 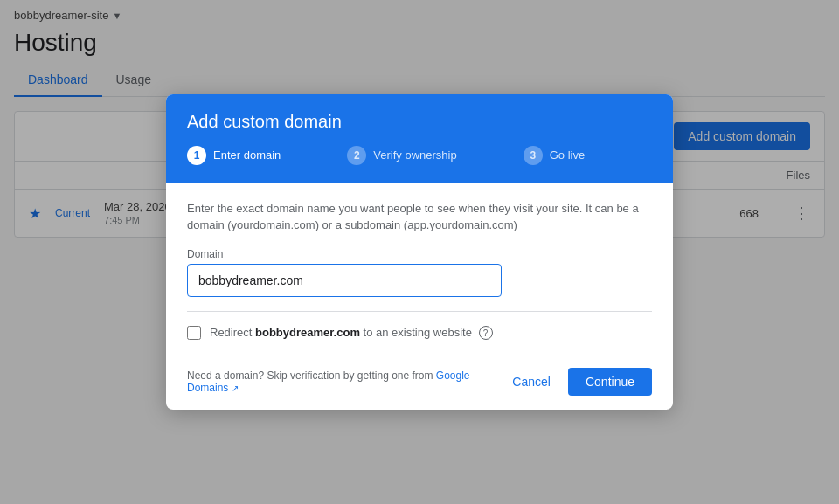 What do you see at coordinates (420, 155) in the screenshot?
I see `stepper: 1 Enter domain 2 Verify ownership 3` at bounding box center [420, 155].